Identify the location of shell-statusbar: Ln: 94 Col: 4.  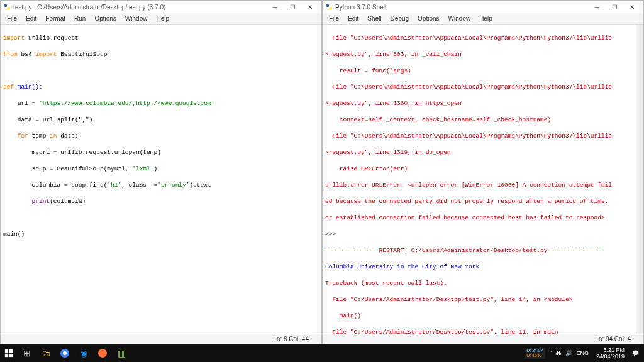
(483, 339).